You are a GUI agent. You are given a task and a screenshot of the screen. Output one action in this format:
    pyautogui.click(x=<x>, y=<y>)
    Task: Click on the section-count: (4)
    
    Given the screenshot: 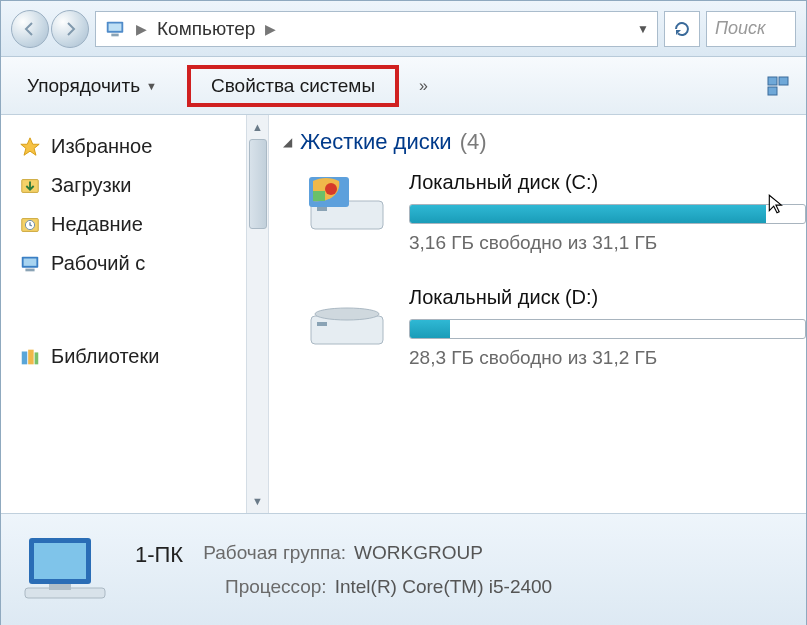 What is the action you would take?
    pyautogui.click(x=474, y=142)
    